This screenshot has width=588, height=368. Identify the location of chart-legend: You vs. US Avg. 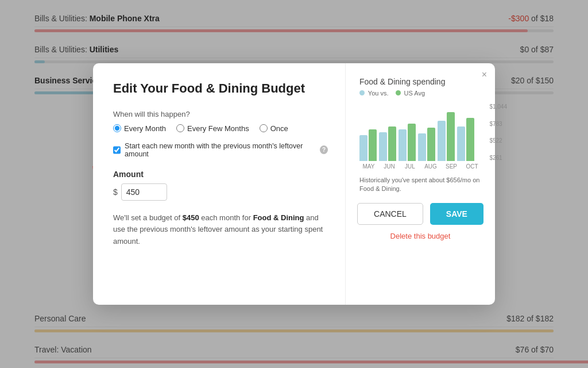
(420, 93).